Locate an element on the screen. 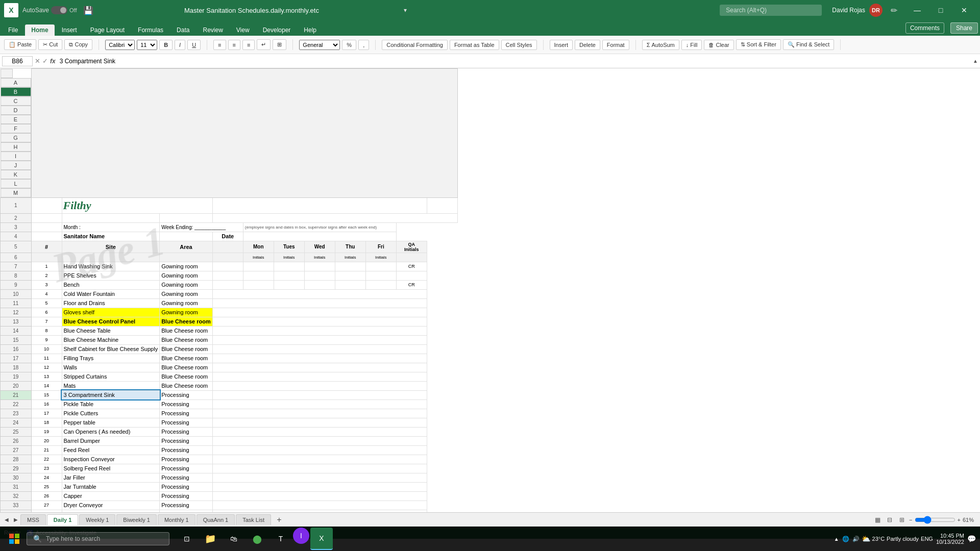 This screenshot has height=551, width=980. cell-a6 is located at coordinates (46, 257).